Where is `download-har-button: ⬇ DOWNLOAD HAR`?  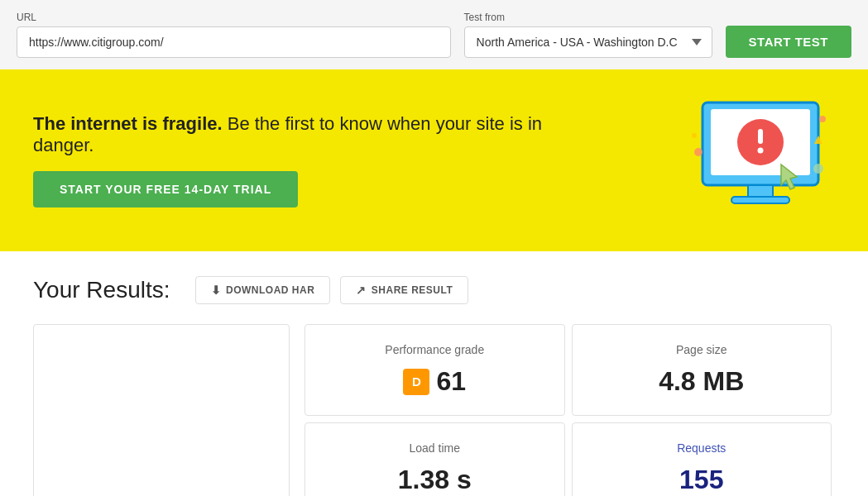
download-har-button: ⬇ DOWNLOAD HAR is located at coordinates (263, 290).